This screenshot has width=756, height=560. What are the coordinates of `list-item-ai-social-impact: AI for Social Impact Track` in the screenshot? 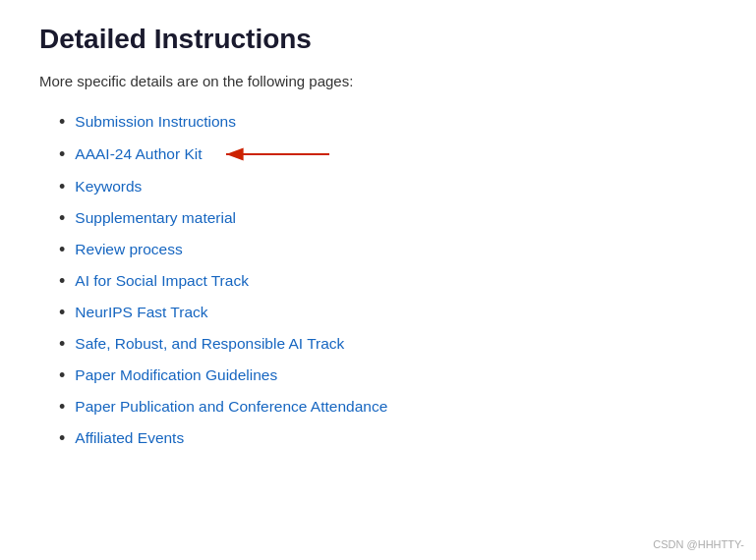 It's located at (387, 281).